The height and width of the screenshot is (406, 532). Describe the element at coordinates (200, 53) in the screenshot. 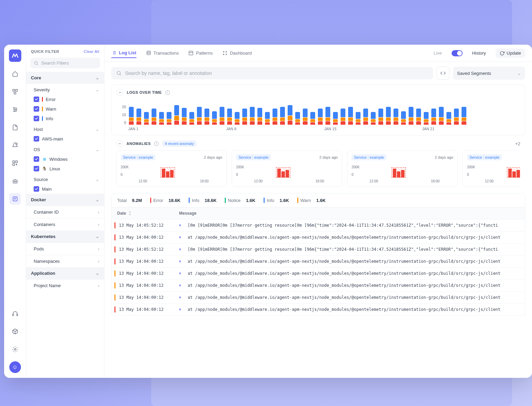

I see `tab-patterns: Patterns` at that location.